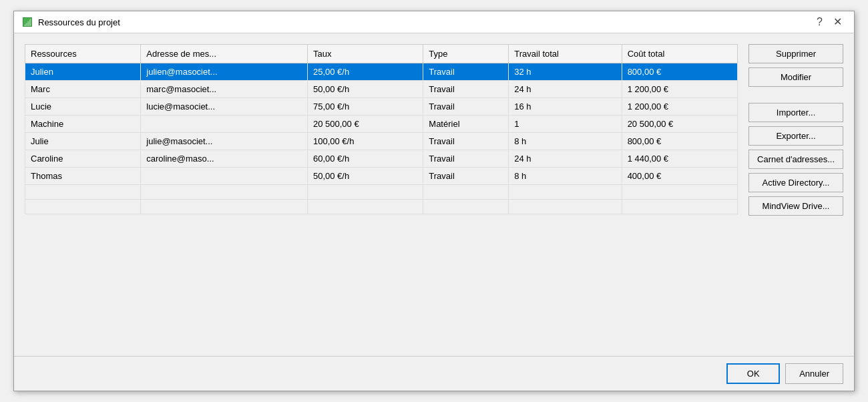 The height and width of the screenshot is (402, 868). I want to click on col-header-ressources: Ressources, so click(83, 54).